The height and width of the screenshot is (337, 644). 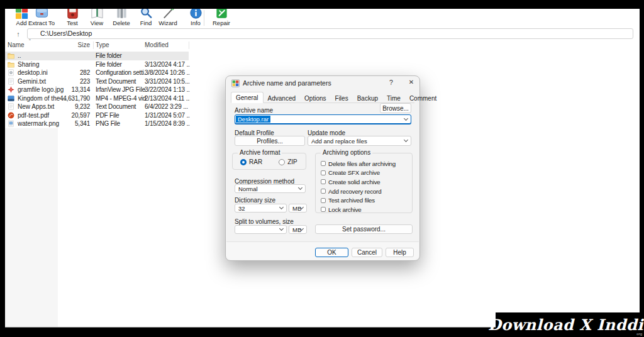 I want to click on dialog-help-icon: ?, so click(x=391, y=82).